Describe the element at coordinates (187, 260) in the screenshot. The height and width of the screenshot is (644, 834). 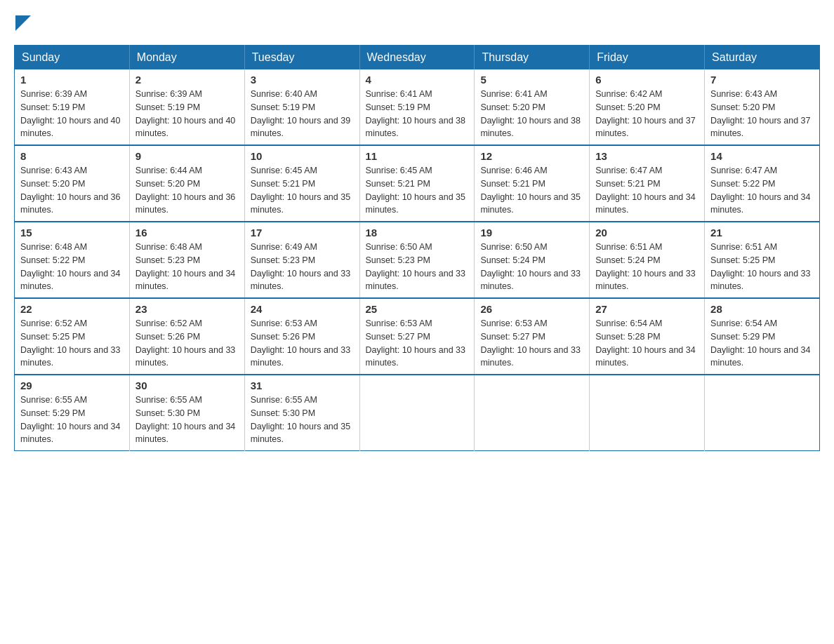
I see `calendar-cell: 16 Sunrise: 6:48 AMSunset: 5:23 PMDaylig…` at that location.